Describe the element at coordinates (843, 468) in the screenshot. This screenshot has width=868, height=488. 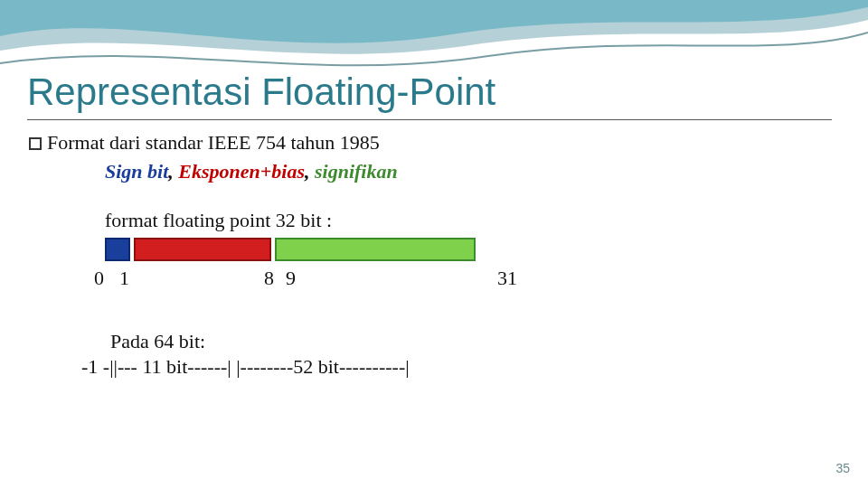
I see `page-number: 35` at that location.